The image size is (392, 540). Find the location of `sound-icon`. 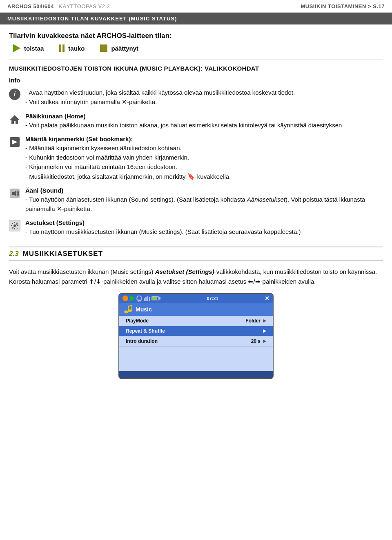

sound-icon is located at coordinates (15, 194).